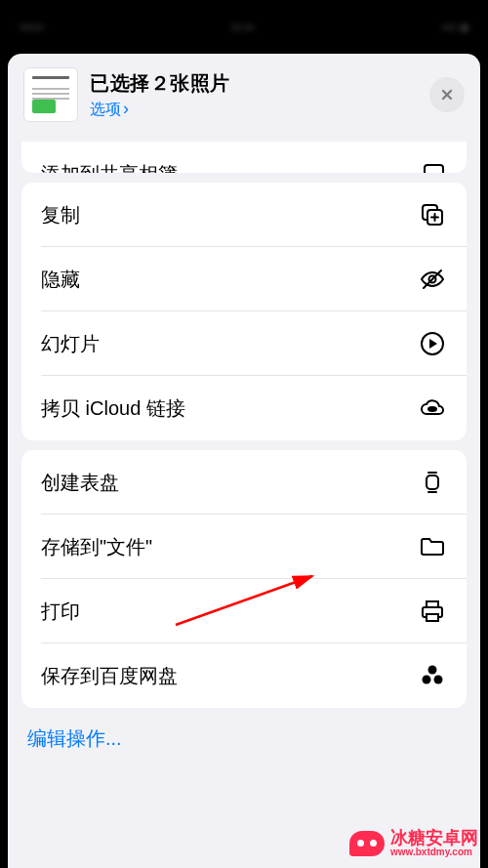  Describe the element at coordinates (432, 408) in the screenshot. I see `cloud-link-icon` at that location.